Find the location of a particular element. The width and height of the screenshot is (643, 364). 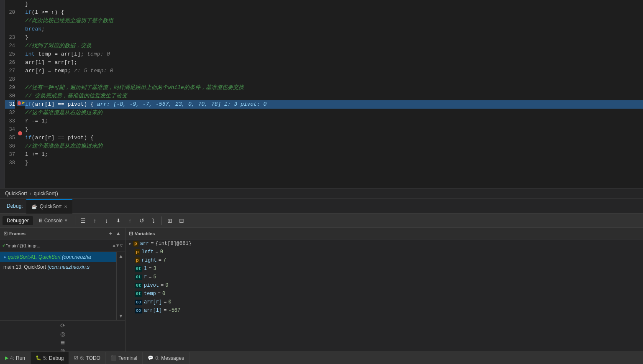

expand-icon-temp is located at coordinates (131, 294).